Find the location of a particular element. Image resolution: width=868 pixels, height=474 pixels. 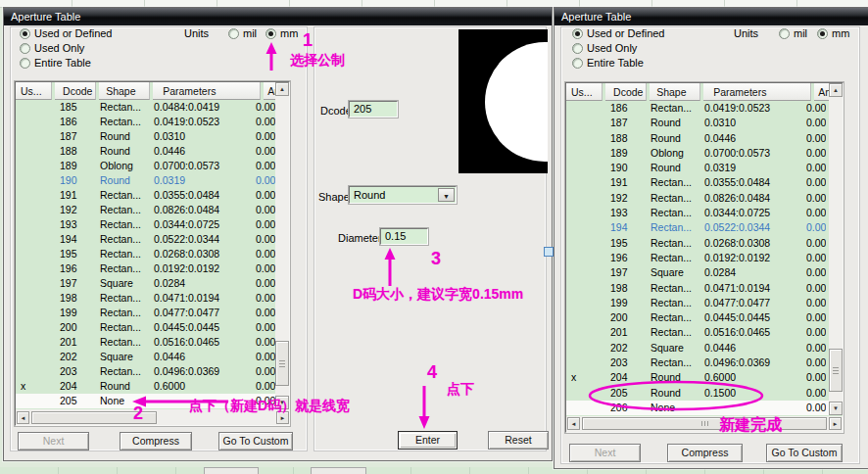

cell-params: 0.0310 is located at coordinates (748, 123).